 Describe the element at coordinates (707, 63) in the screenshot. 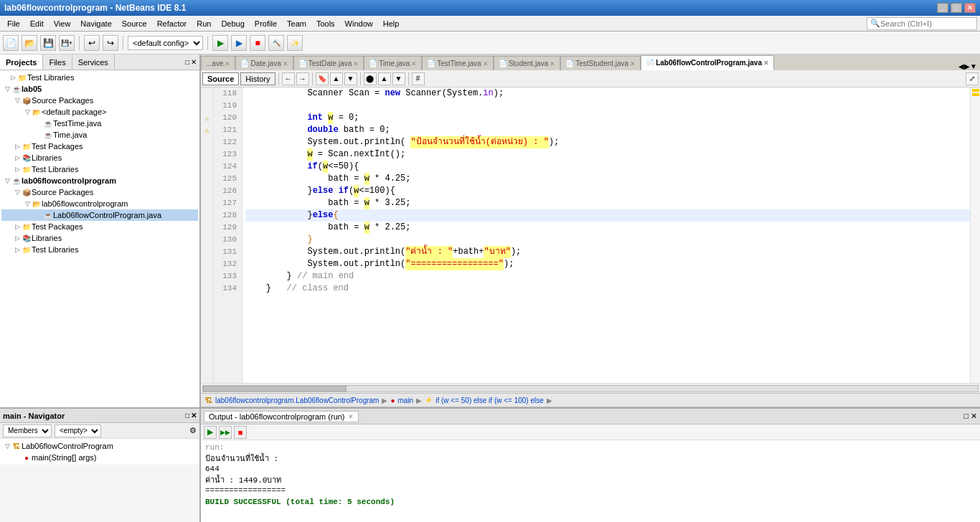

I see `tab-lab06-java: 📄 Lab06flowControlProgram.java ✕` at that location.